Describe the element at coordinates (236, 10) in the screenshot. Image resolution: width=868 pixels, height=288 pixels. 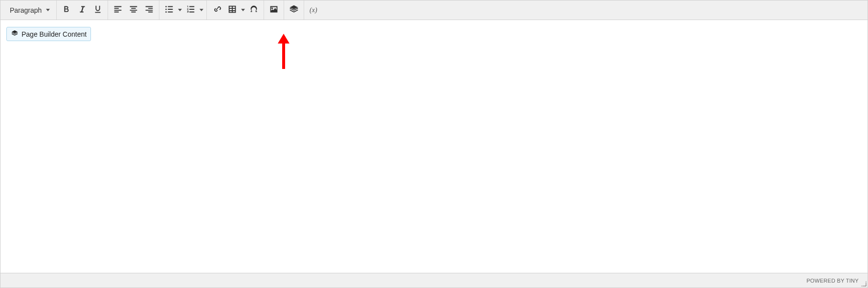
I see `toolbar-group-insert` at that location.